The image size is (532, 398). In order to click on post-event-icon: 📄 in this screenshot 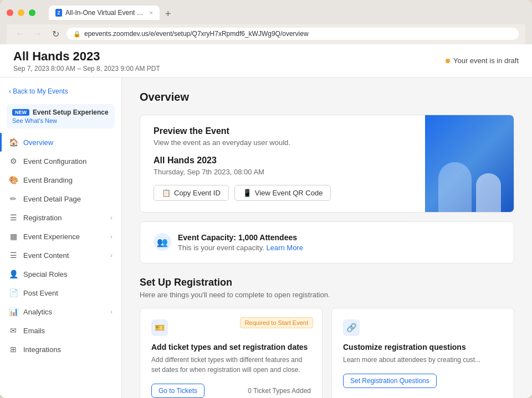, I will do `click(13, 293)`.